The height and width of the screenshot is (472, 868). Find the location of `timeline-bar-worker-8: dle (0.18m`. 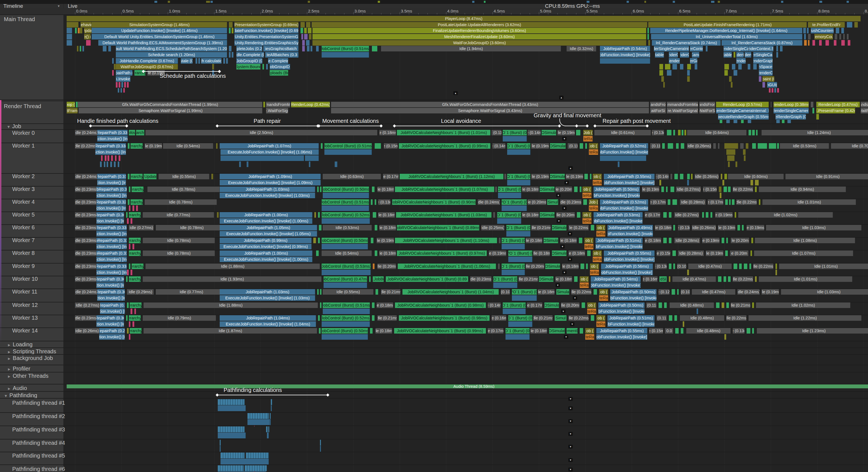

timeline-bar-worker-8: dle (0.18m is located at coordinates (542, 253).